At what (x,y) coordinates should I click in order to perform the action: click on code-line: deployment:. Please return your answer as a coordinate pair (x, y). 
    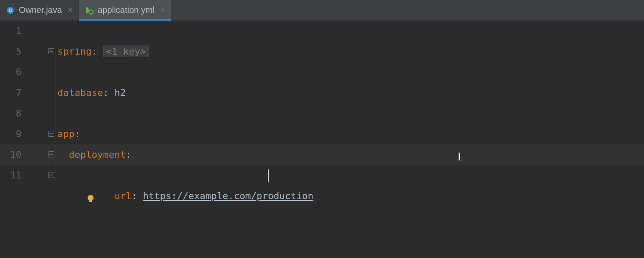
    Looking at the image, I should click on (351, 155).